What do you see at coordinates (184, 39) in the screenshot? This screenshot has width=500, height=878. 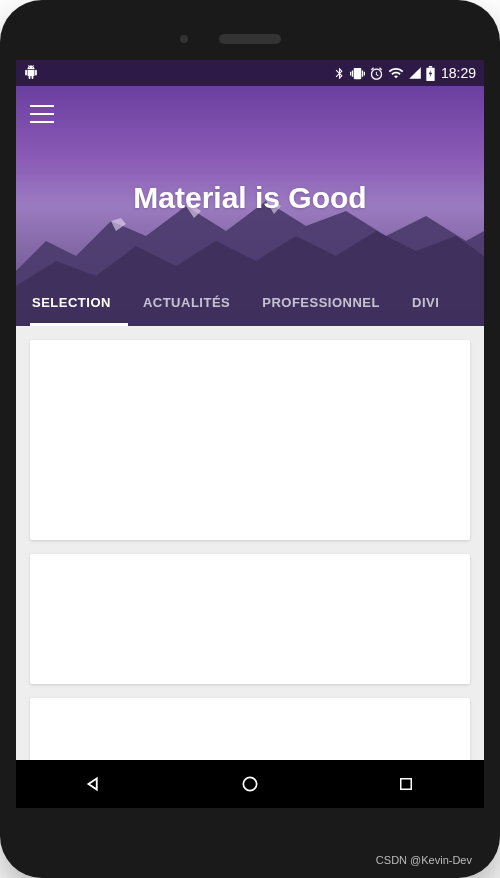 I see `phone-camera` at bounding box center [184, 39].